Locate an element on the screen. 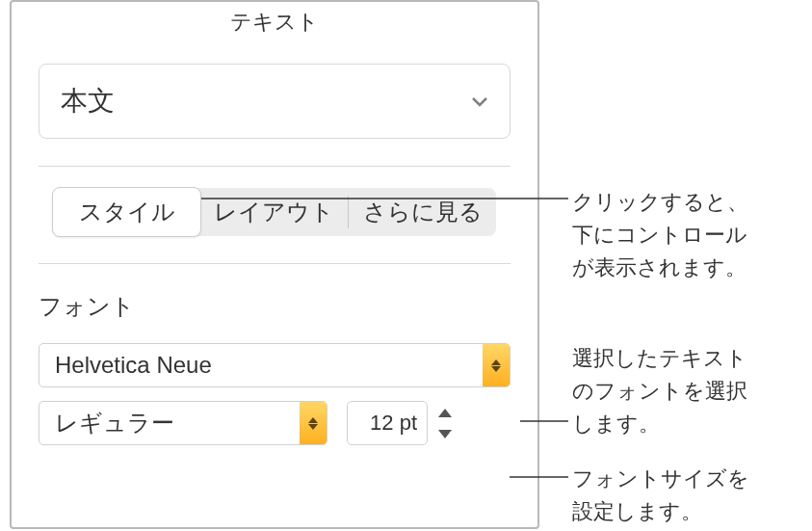 The width and height of the screenshot is (812, 531). chevron-down-icon is located at coordinates (480, 101).